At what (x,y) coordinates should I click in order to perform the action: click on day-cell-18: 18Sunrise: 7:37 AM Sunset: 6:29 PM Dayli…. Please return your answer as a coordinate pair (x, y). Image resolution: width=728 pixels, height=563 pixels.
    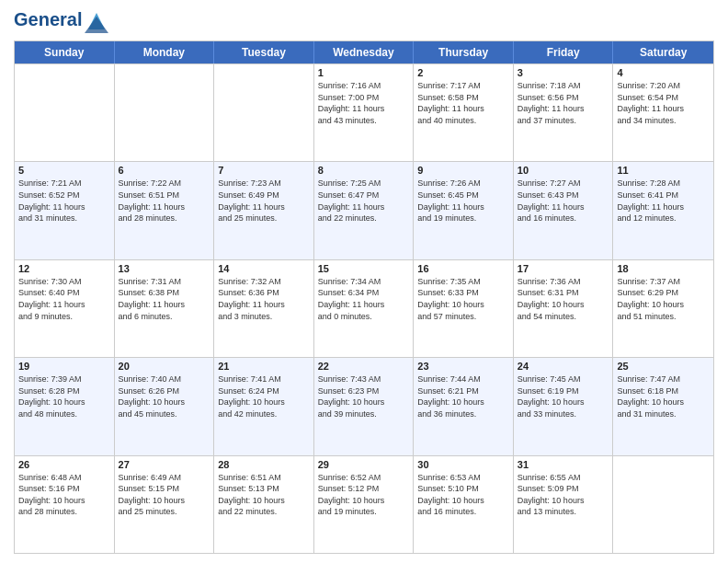
    Looking at the image, I should click on (664, 309).